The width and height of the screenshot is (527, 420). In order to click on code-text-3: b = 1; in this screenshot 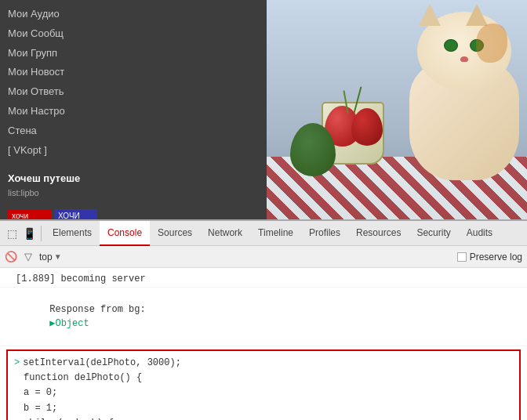, I will do `click(41, 409)`.